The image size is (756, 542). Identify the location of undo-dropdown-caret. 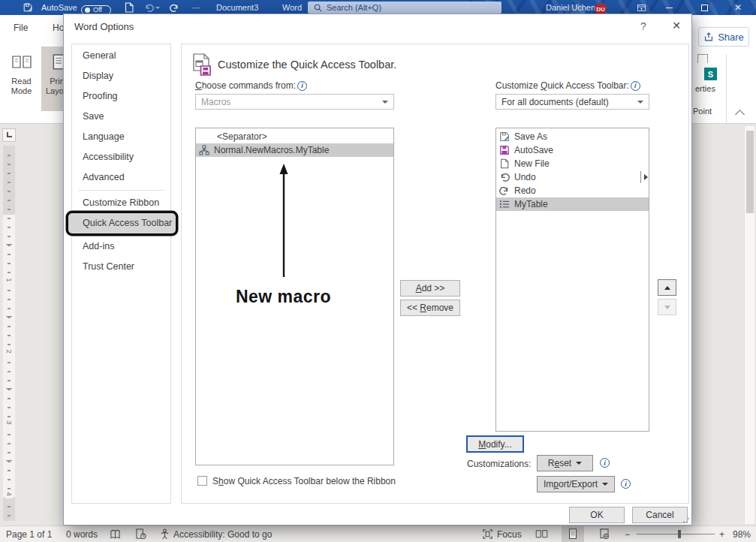
(158, 8).